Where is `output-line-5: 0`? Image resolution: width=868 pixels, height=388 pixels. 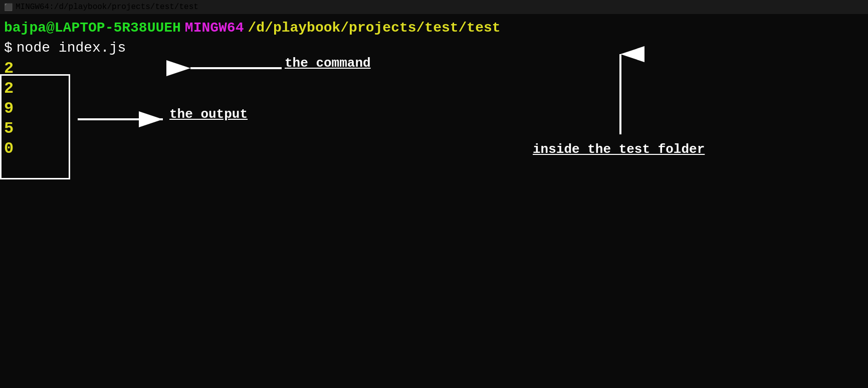
output-line-5: 0 is located at coordinates (434, 149).